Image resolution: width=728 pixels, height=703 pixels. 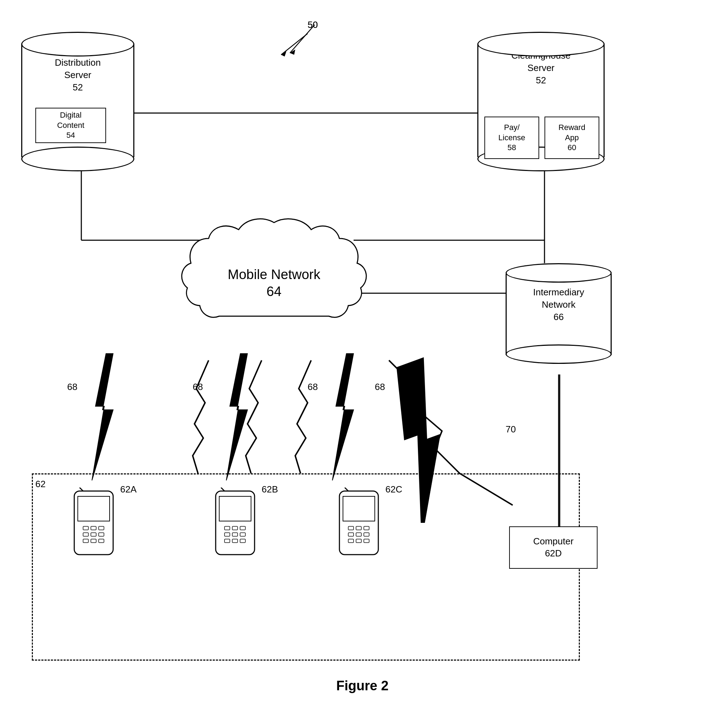 I want to click on ref-50-arrow, so click(x=306, y=41).